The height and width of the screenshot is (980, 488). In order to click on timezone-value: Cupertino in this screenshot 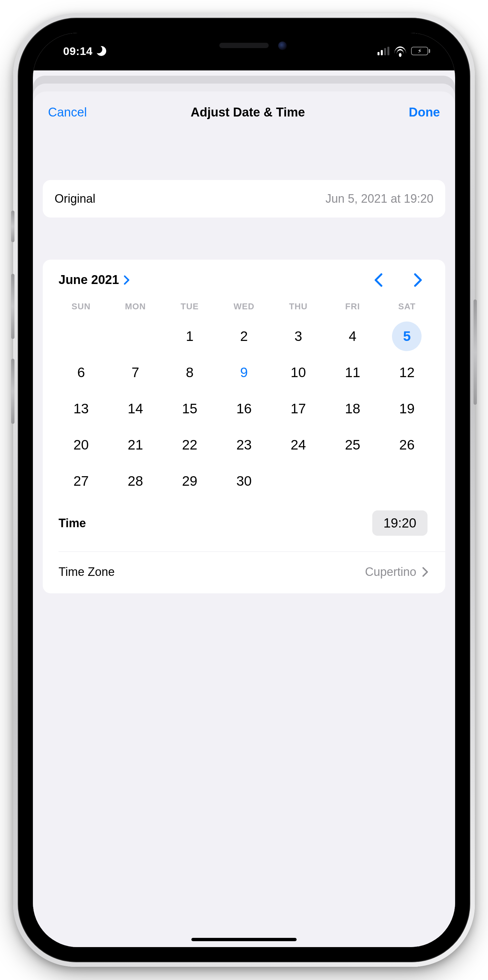, I will do `click(391, 572)`.